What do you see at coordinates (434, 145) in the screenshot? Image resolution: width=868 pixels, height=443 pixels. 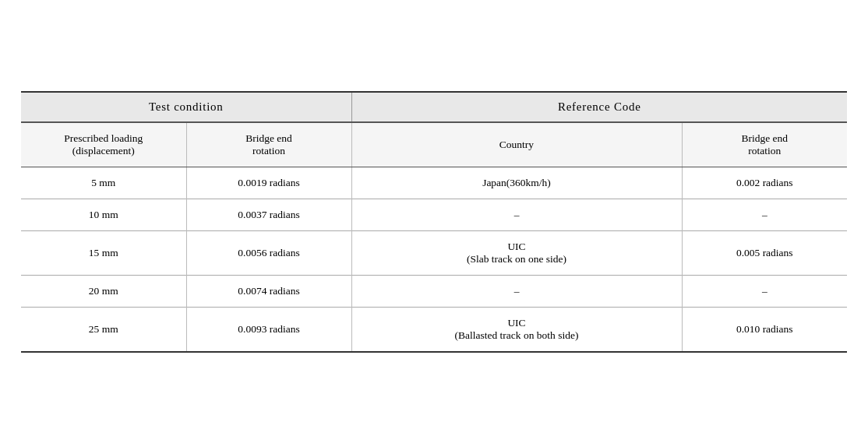 I see `header-row-group2: Prescribed loading(displacement) Bridge …` at bounding box center [434, 145].